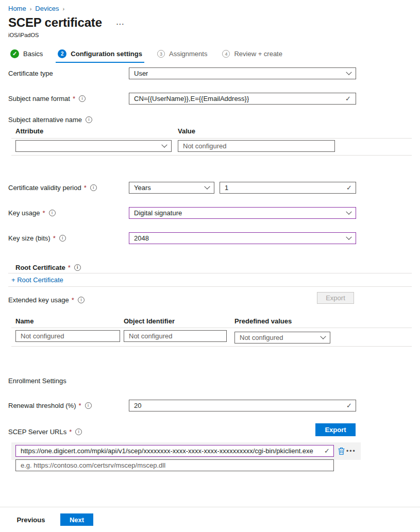  What do you see at coordinates (242, 99) in the screenshot?
I see `subject-name-format-combobox: CN={{UserName}},E={{EmailAddress}} ✓` at bounding box center [242, 99].